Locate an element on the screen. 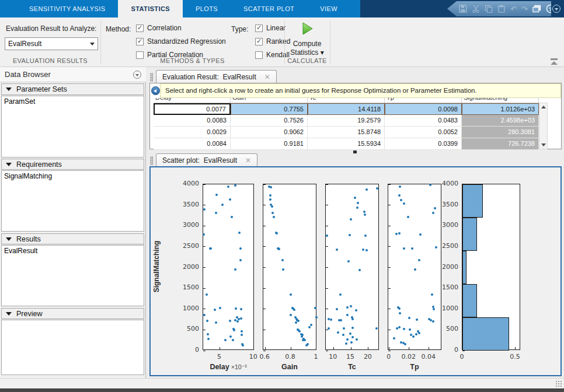 This screenshot has height=392, width=564. table-cell: 726.7238 is located at coordinates (500, 144).